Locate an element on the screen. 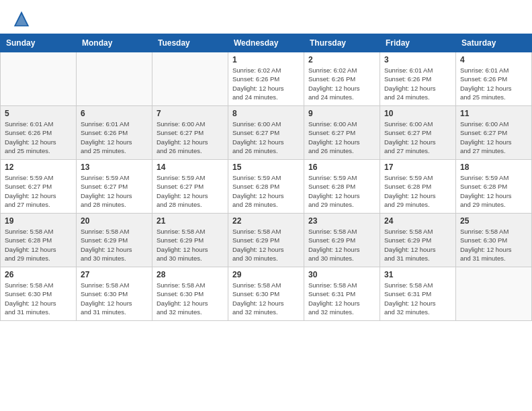 The image size is (532, 411). calendar-cell: 12Sunrise: 5:59 AM Sunset: 6:27 PM Dayli… is located at coordinates (39, 187).